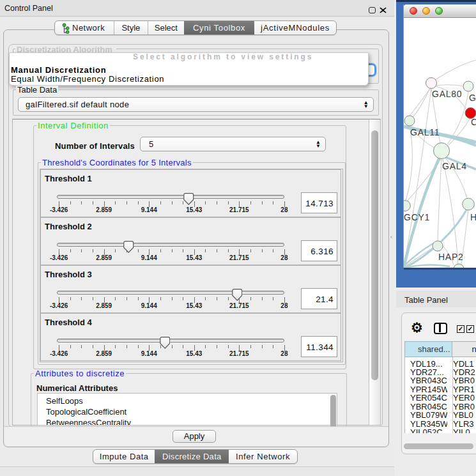  I want to click on svg-text: GA, so click(473, 98).